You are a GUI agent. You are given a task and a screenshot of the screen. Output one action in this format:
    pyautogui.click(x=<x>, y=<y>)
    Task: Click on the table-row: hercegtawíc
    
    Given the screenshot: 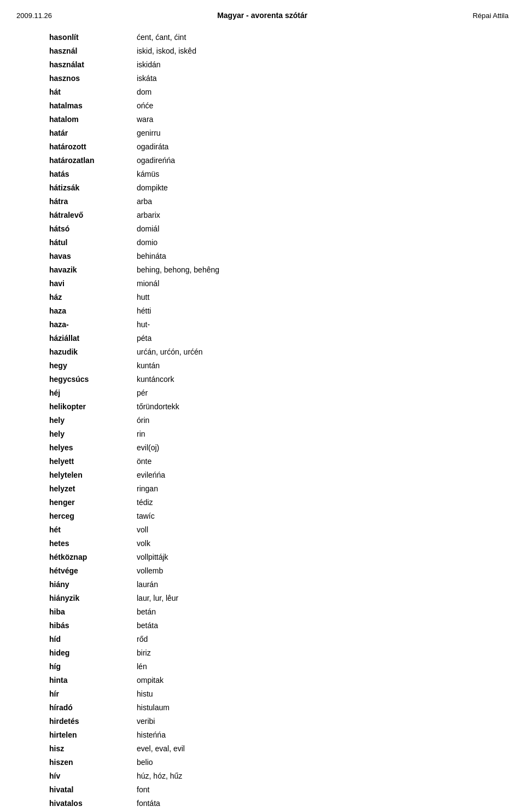 What is the action you would take?
    pyautogui.click(x=262, y=517)
    